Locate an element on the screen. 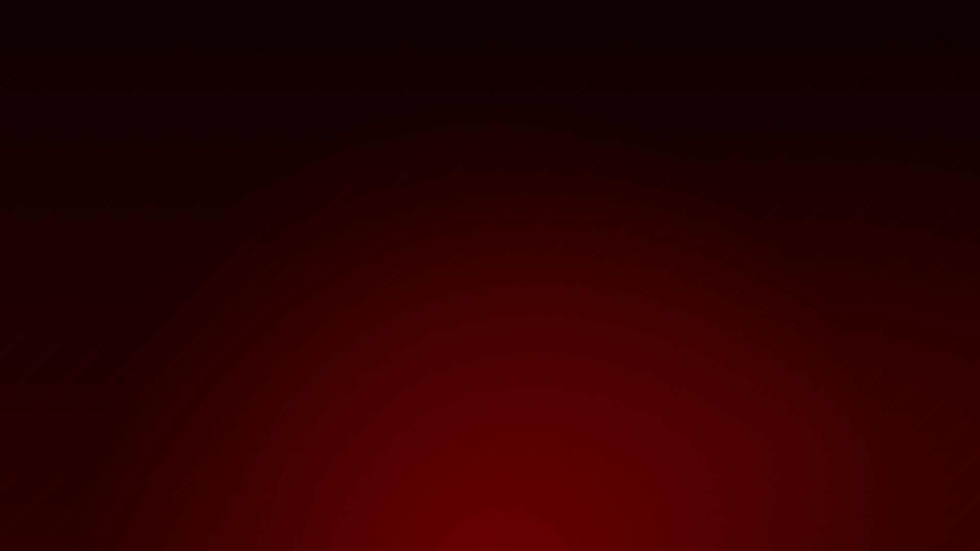 Image resolution: width=980 pixels, height=551 pixels. toolbar-english: 🌐 English is located at coordinates (376, 20).